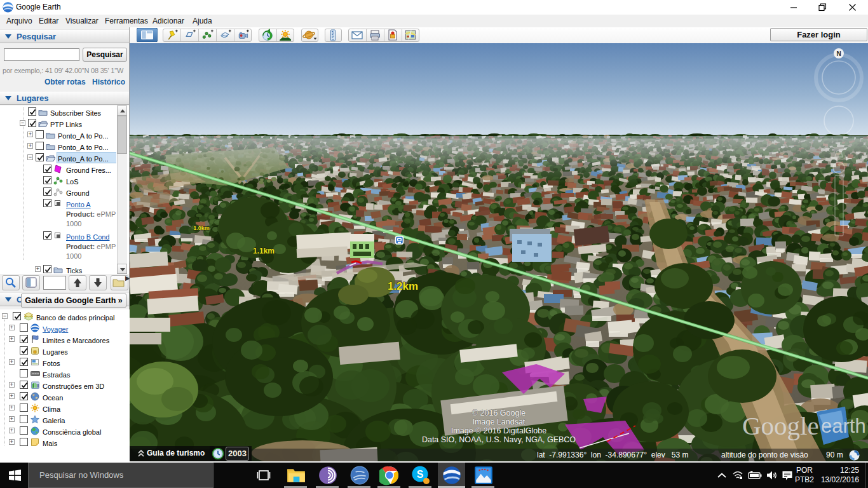 The image size is (868, 488). I want to click on svg-text: N, so click(839, 53).